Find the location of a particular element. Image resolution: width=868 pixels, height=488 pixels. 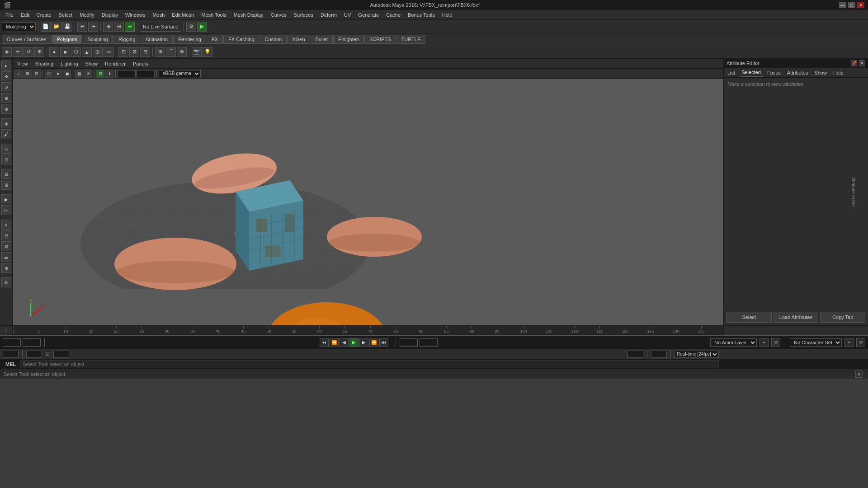

anim-layer-options-btn: ⚙ is located at coordinates (776, 343).